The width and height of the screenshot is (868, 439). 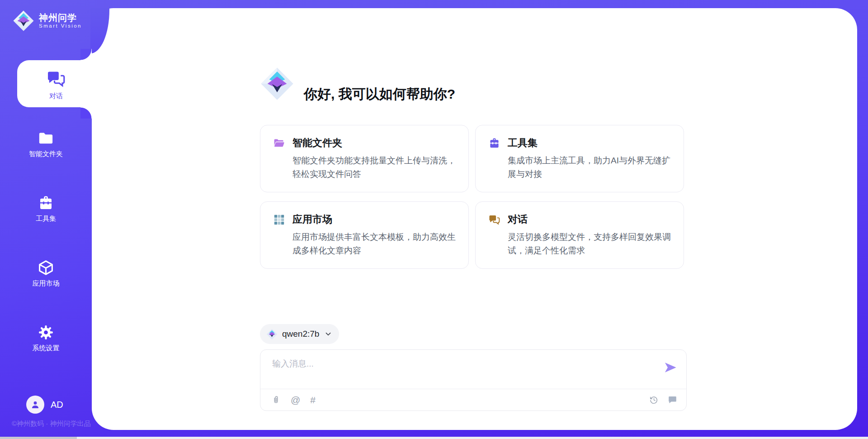 What do you see at coordinates (670, 367) in the screenshot?
I see `send-icon` at bounding box center [670, 367].